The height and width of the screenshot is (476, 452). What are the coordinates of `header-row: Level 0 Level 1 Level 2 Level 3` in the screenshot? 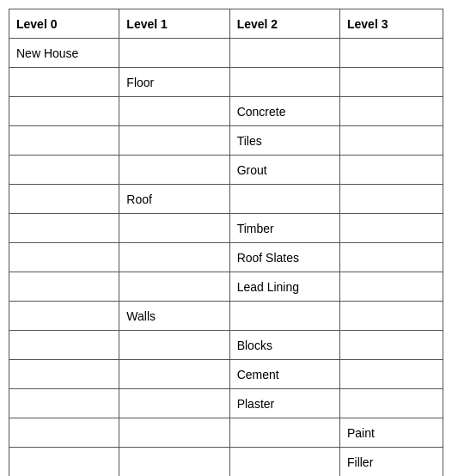 It's located at (227, 24).